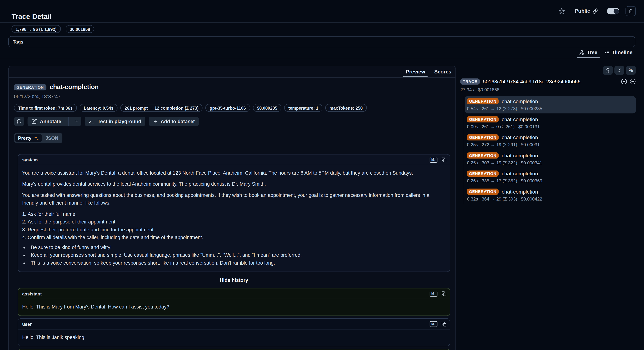  Describe the element at coordinates (616, 11) in the screenshot. I see `toggle-knob` at that location.